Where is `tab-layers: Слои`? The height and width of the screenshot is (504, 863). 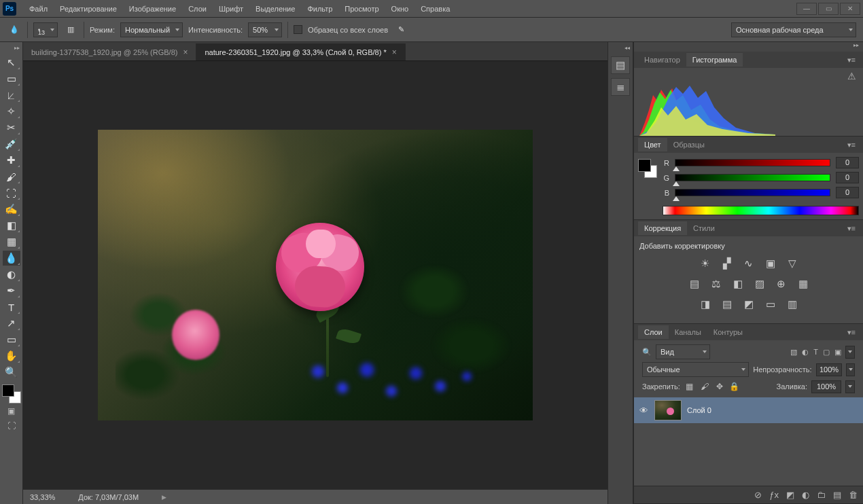
tab-layers: Слои is located at coordinates (654, 332).